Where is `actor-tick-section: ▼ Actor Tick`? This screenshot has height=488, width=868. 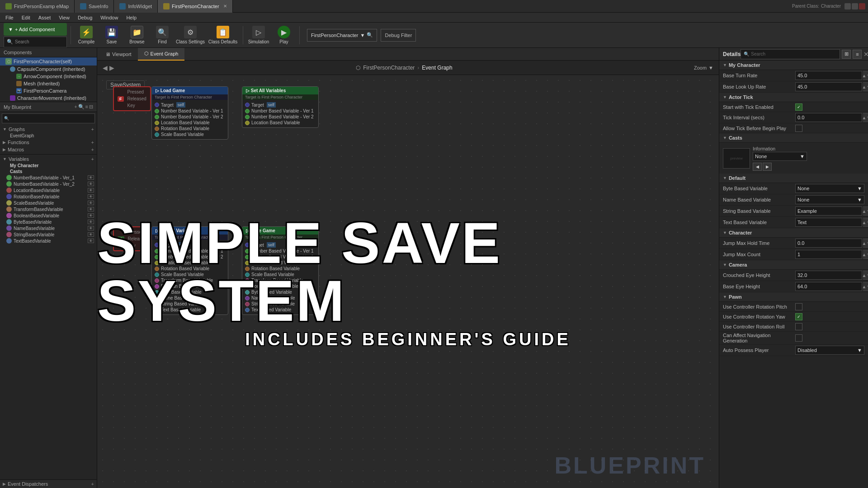
actor-tick-section: ▼ Actor Tick is located at coordinates (794, 98).